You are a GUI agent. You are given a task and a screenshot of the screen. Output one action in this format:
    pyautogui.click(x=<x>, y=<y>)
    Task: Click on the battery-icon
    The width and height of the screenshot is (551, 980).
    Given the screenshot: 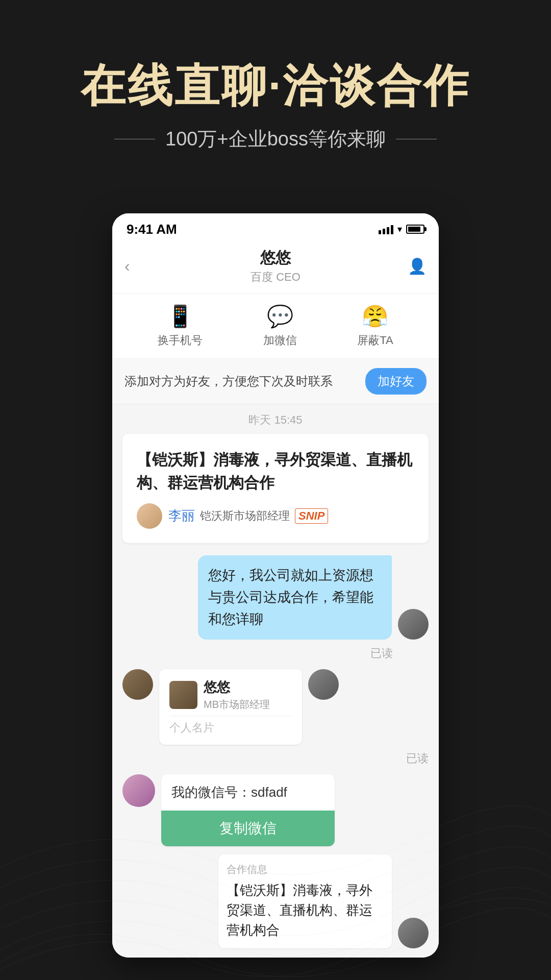 What is the action you would take?
    pyautogui.click(x=415, y=229)
    